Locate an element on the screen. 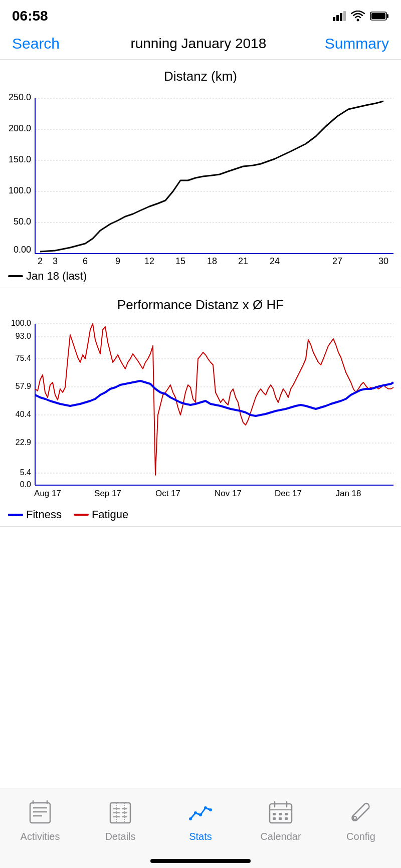 The width and height of the screenshot is (401, 868). svg-text: 40.4 is located at coordinates (23, 414).